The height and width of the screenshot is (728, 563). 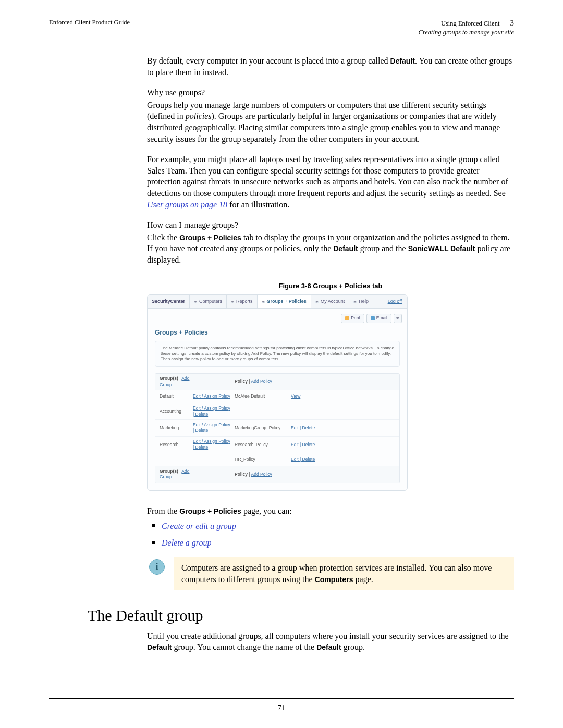 What do you see at coordinates (199, 526) in the screenshot?
I see `link-create-group: Create or edit a group` at bounding box center [199, 526].